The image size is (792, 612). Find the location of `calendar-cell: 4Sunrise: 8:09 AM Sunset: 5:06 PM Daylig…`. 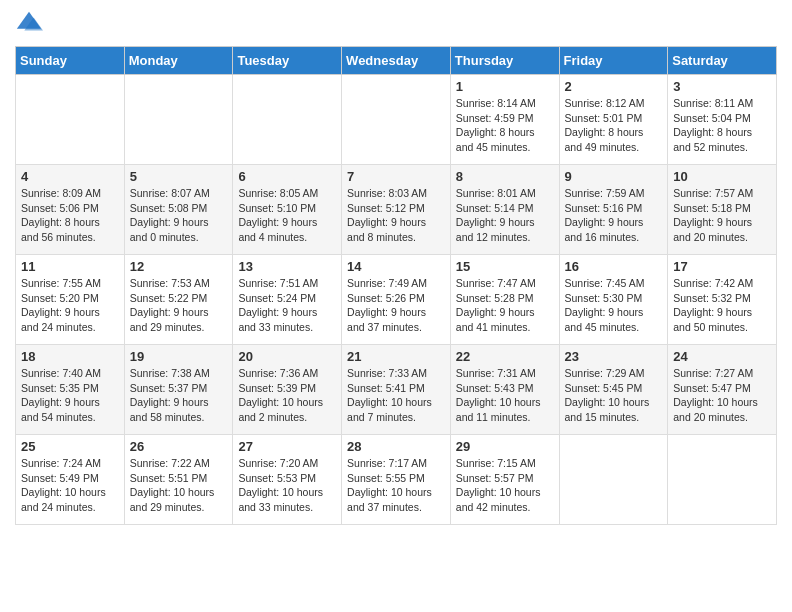

calendar-cell: 4Sunrise: 8:09 AM Sunset: 5:06 PM Daylig… is located at coordinates (70, 210).